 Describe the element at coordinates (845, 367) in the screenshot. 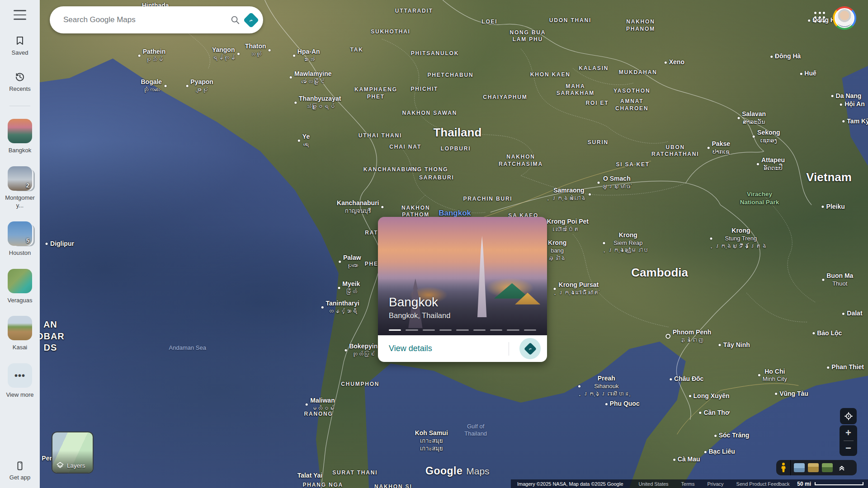

I see `map-label-phan-thiet: Phan Thiet` at that location.